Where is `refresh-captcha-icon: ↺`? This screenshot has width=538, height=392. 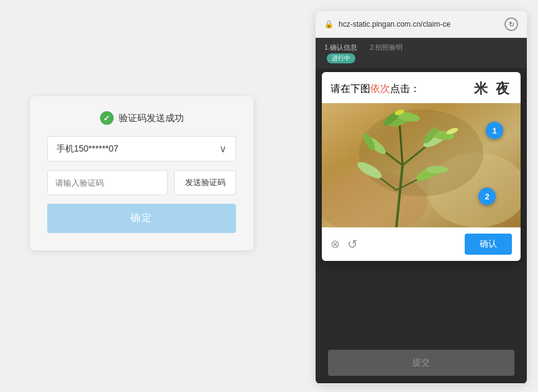 refresh-captcha-icon: ↺ is located at coordinates (353, 244).